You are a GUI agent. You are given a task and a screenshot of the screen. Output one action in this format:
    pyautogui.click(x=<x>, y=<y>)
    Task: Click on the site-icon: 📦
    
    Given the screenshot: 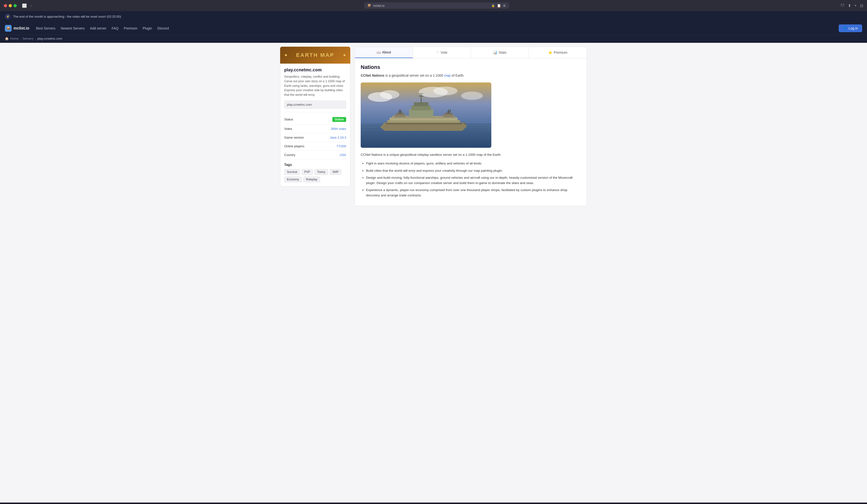 What is the action you would take?
    pyautogui.click(x=370, y=6)
    